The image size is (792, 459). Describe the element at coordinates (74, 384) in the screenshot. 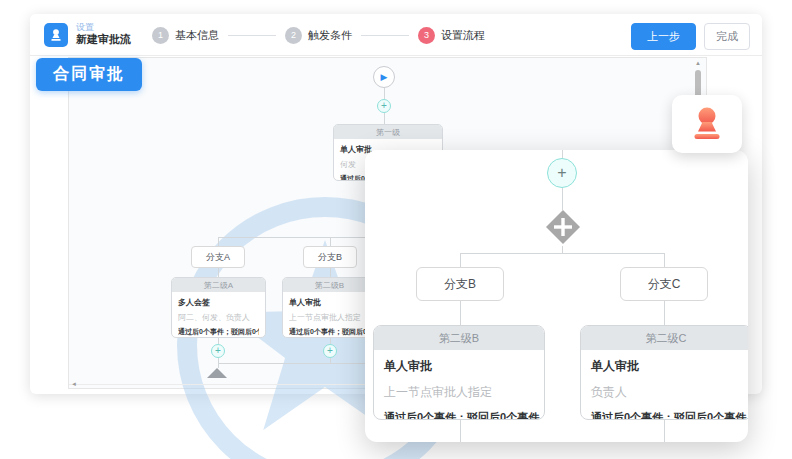

I see `scroll-left-icon: ◄` at that location.